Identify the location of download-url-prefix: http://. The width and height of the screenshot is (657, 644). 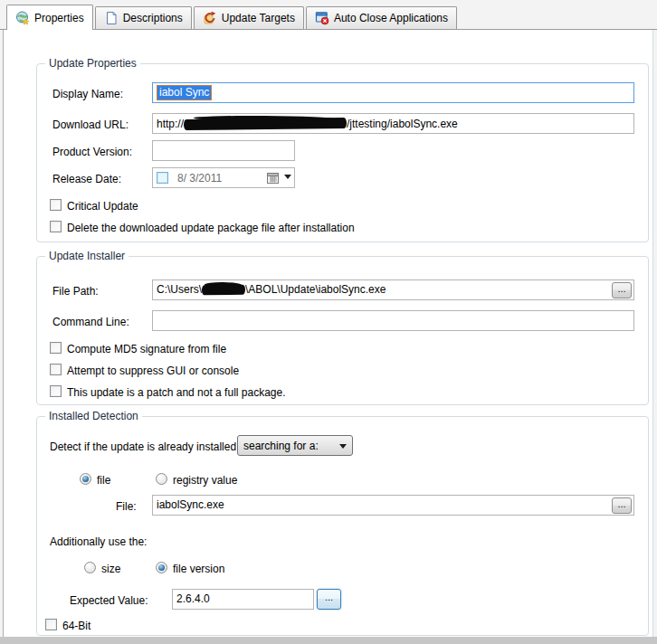
(170, 124).